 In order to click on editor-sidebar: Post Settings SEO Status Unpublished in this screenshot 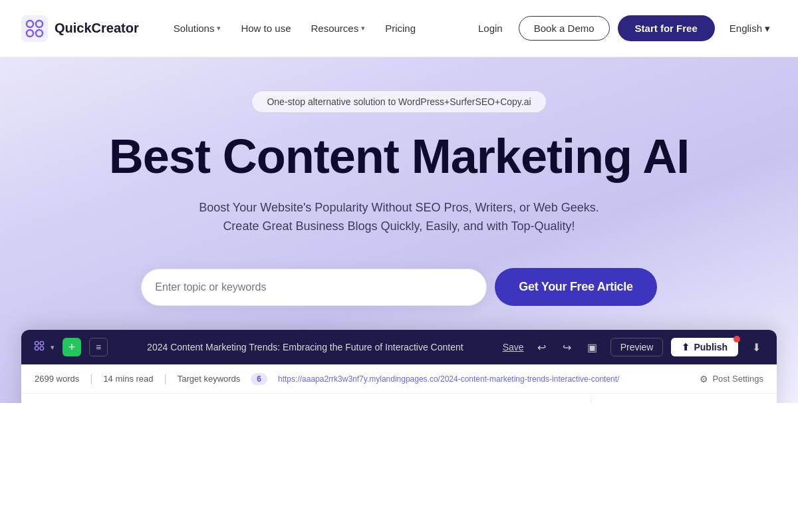, I will do `click(684, 398)`.